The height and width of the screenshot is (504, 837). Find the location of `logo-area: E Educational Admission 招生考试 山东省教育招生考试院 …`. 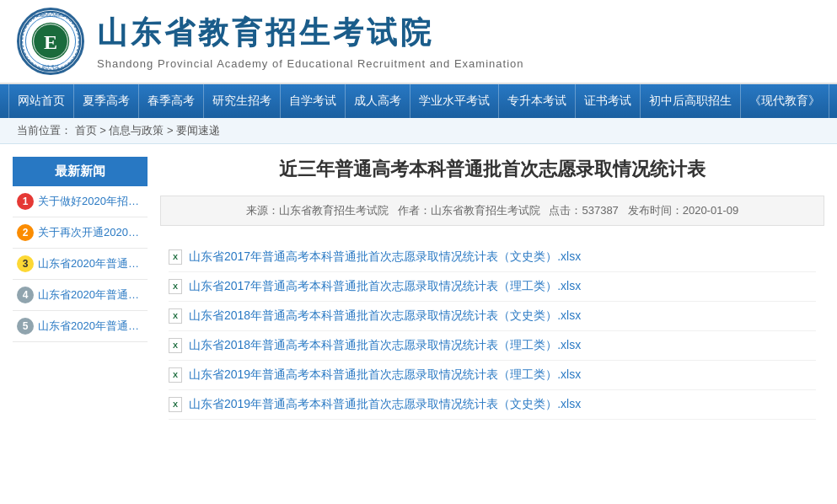

logo-area: E Educational Admission 招生考试 山东省教育招生考试院 … is located at coordinates (270, 41).